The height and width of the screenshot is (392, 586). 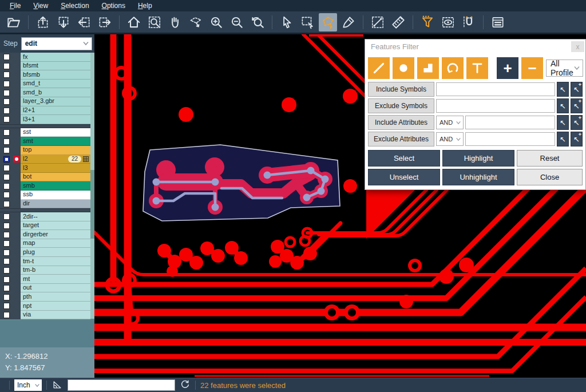 I want to click on refresh-icon, so click(x=185, y=385).